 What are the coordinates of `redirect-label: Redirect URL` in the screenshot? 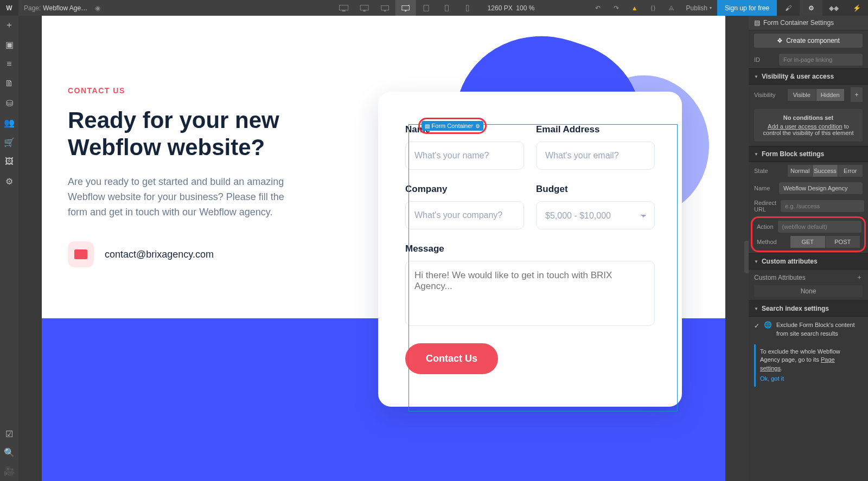 It's located at (765, 206).